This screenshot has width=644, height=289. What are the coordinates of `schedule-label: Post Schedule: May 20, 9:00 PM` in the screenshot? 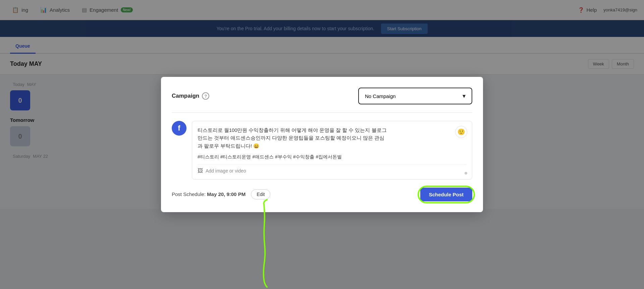 It's located at (209, 194).